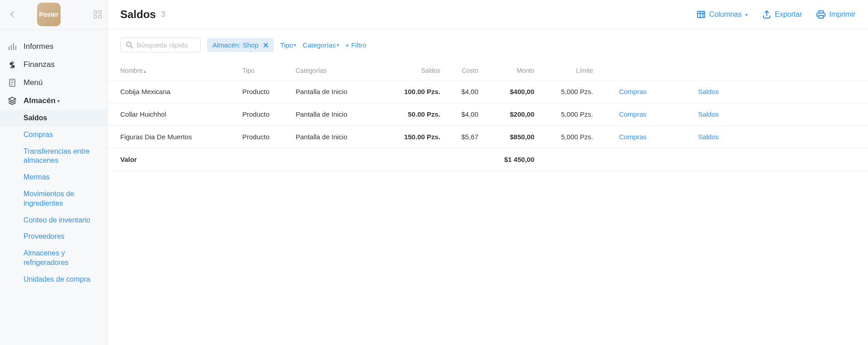  Describe the element at coordinates (506, 114) in the screenshot. I see `cell-monto: $200,00` at that location.